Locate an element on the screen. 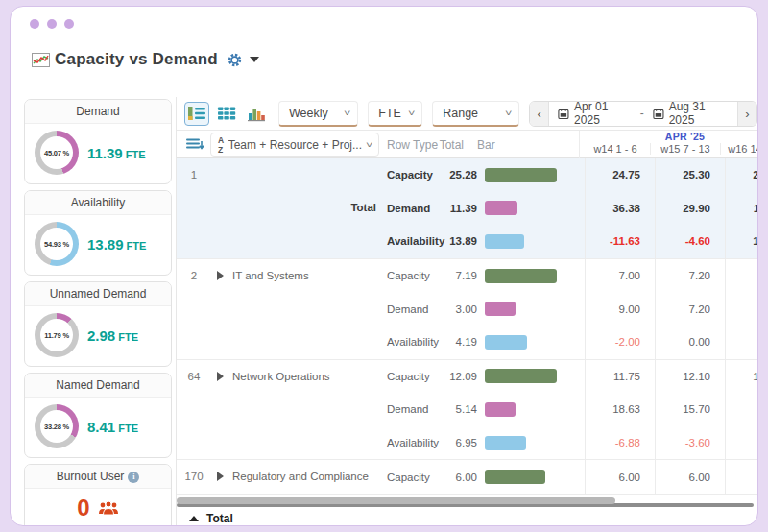 Image resolution: width=768 pixels, height=532 pixels. fte-number: 2.98 is located at coordinates (102, 336).